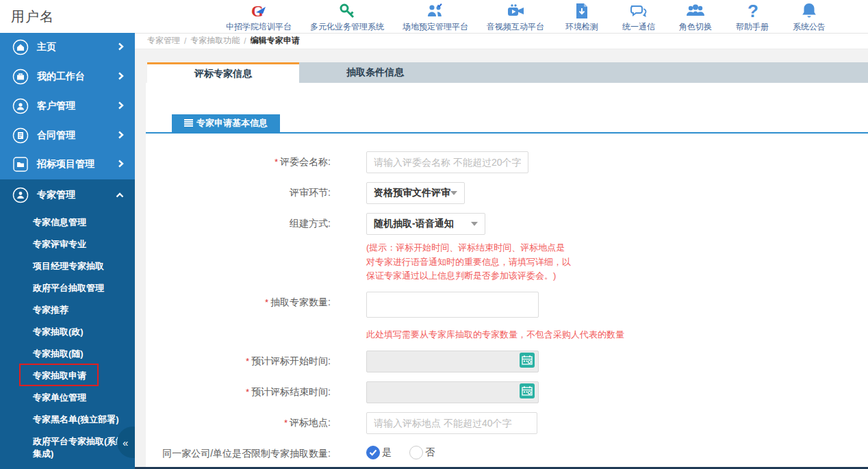 Image resolution: width=868 pixels, height=469 pixels. I want to click on sidebar-item-workbench: 我的工作台, so click(67, 77).